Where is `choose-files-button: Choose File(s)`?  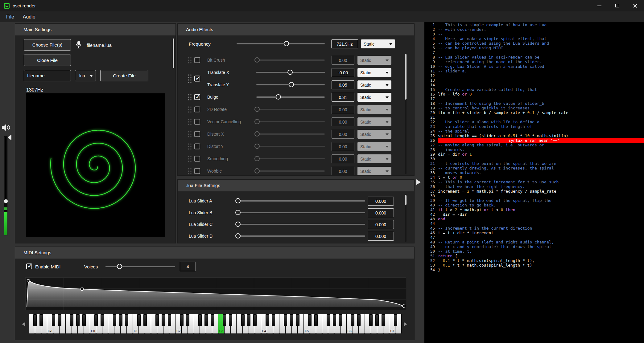 choose-files-button: Choose File(s) is located at coordinates (47, 45).